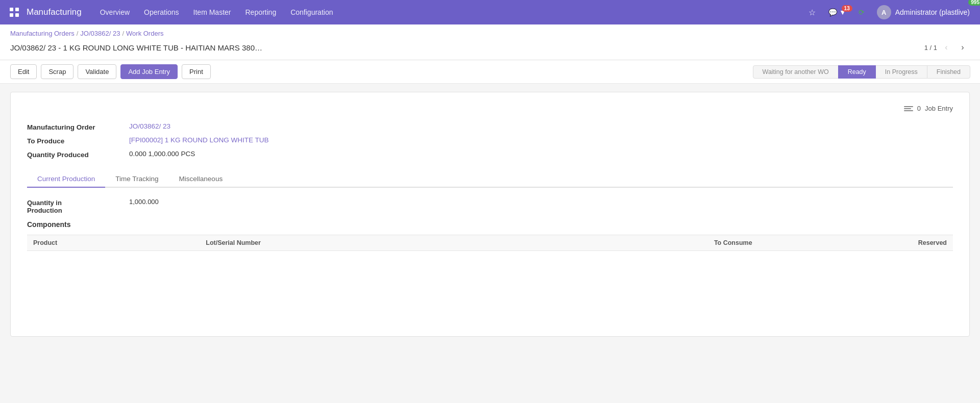  I want to click on nav-item-master: Item Master, so click(212, 12).